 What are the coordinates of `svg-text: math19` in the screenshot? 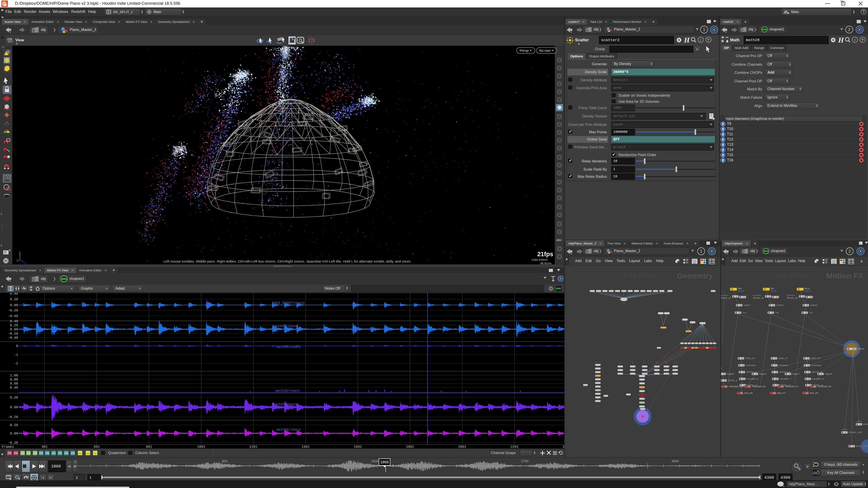 It's located at (814, 305).